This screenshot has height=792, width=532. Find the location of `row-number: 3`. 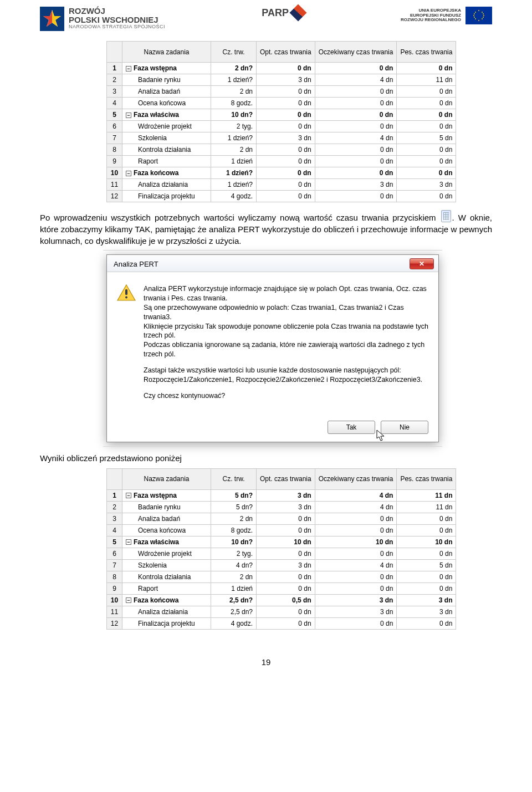

row-number: 3 is located at coordinates (115, 92).